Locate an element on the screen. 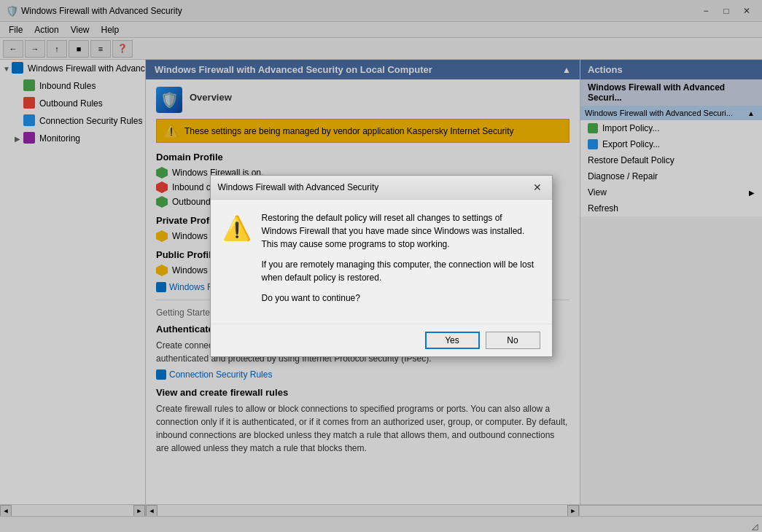 This screenshot has width=762, height=532. modal-footer: Yes No is located at coordinates (381, 340).